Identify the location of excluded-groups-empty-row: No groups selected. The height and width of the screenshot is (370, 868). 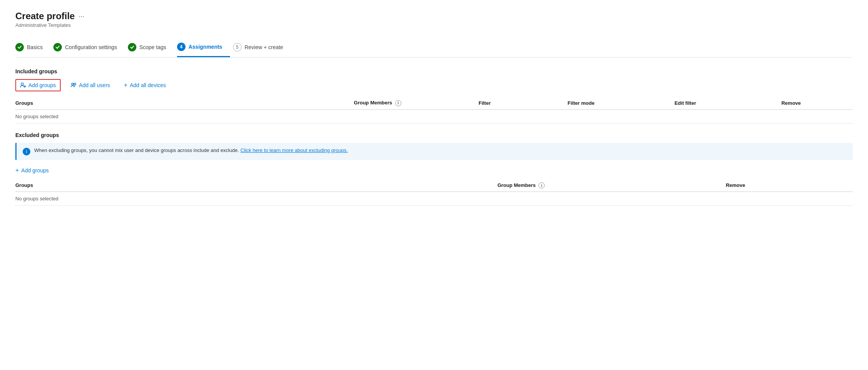
(434, 199).